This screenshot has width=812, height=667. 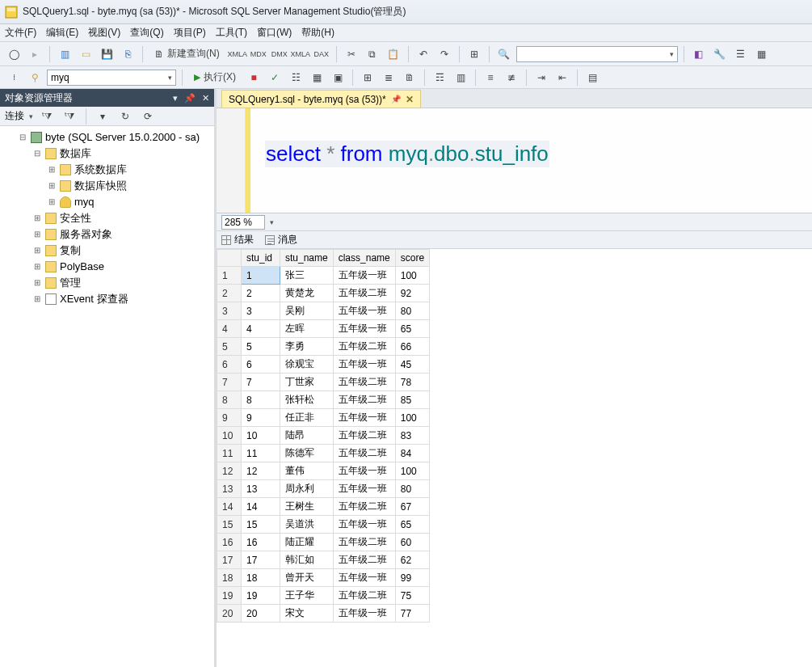 What do you see at coordinates (125, 116) in the screenshot?
I see `refresh-icon: ↻` at bounding box center [125, 116].